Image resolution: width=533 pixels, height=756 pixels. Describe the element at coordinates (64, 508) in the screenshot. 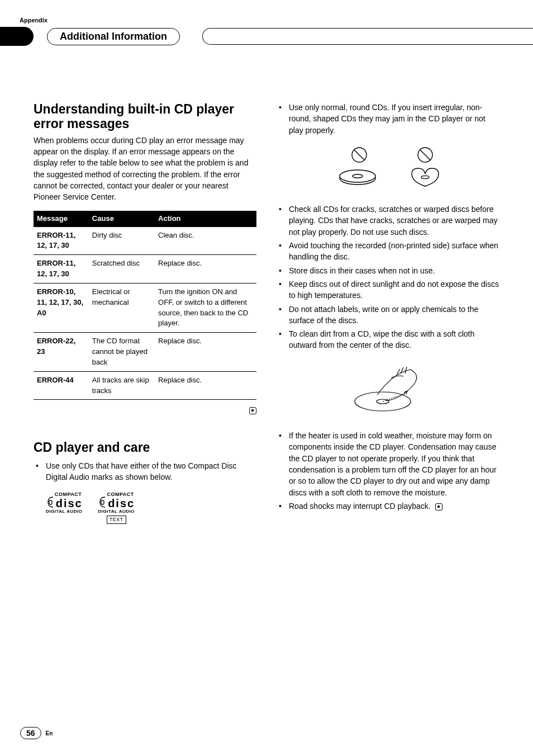

I see `cd-digital-audio-logo: COMPACT disc DIGITAL AUDIO` at that location.